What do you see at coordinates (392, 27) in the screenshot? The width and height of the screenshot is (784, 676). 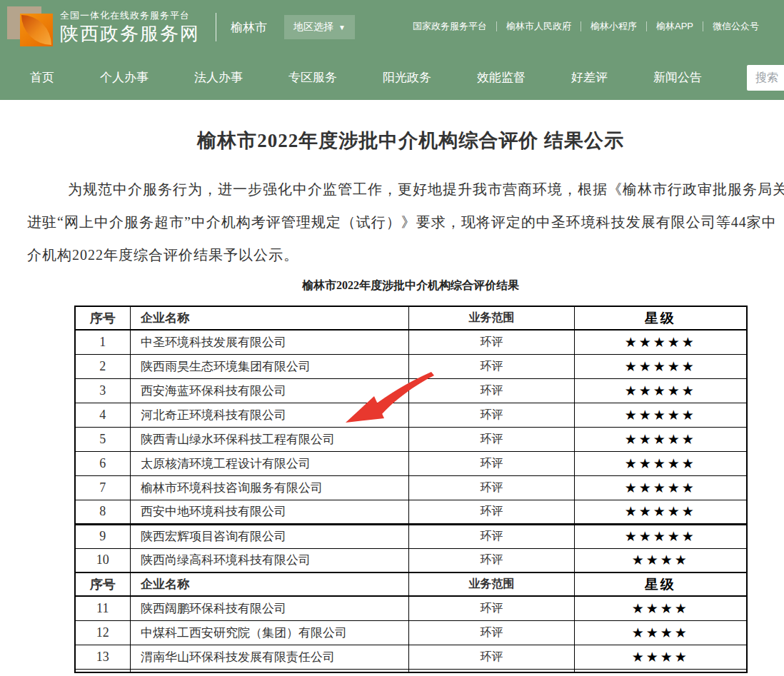 I see `top-bar: 全国一体化在线政务服务平台 陕西政务服务网 榆林市 地区选择▼ 国家政务服务平台…` at bounding box center [392, 27].